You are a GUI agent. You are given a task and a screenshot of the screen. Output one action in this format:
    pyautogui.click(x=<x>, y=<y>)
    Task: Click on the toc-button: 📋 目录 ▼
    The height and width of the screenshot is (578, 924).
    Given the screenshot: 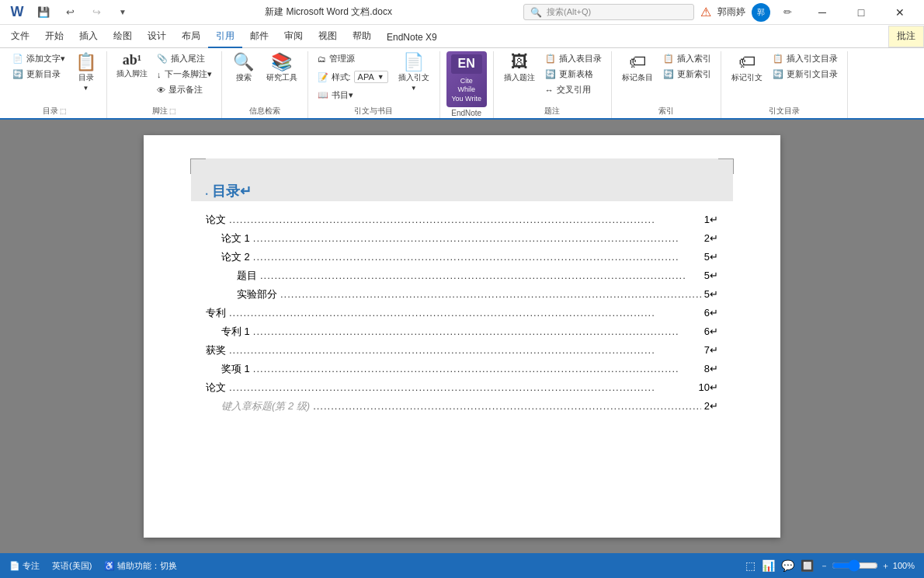 What is the action you would take?
    pyautogui.click(x=85, y=73)
    